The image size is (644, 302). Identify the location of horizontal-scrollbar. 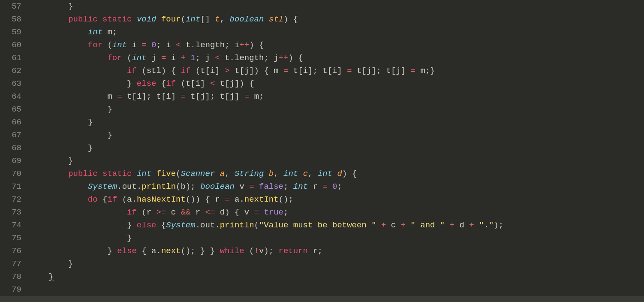
(322, 299).